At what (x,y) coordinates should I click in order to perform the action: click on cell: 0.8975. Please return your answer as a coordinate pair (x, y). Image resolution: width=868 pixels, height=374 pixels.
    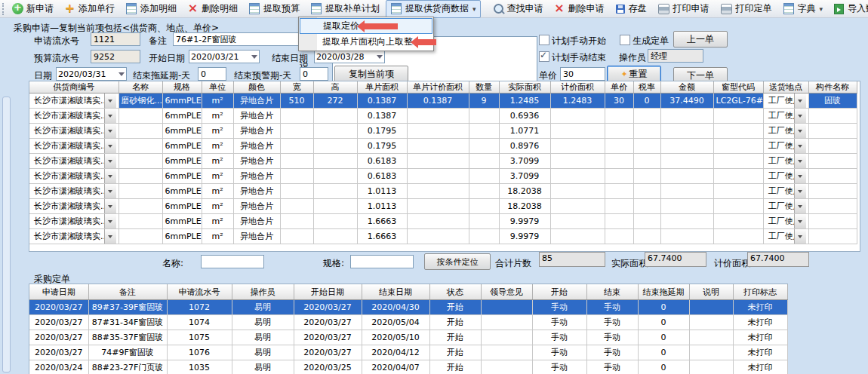
    Looking at the image, I should click on (577, 146).